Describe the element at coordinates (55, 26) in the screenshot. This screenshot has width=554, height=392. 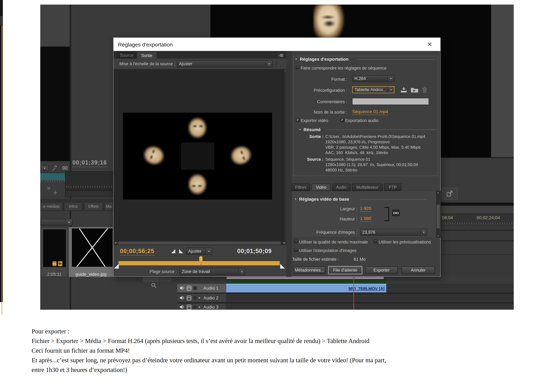
I see `source-panel-top` at that location.